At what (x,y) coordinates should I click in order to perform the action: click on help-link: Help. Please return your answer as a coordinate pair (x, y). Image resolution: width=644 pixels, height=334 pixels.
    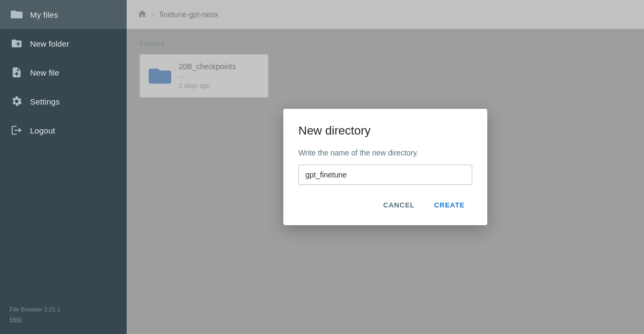
    Looking at the image, I should click on (35, 320).